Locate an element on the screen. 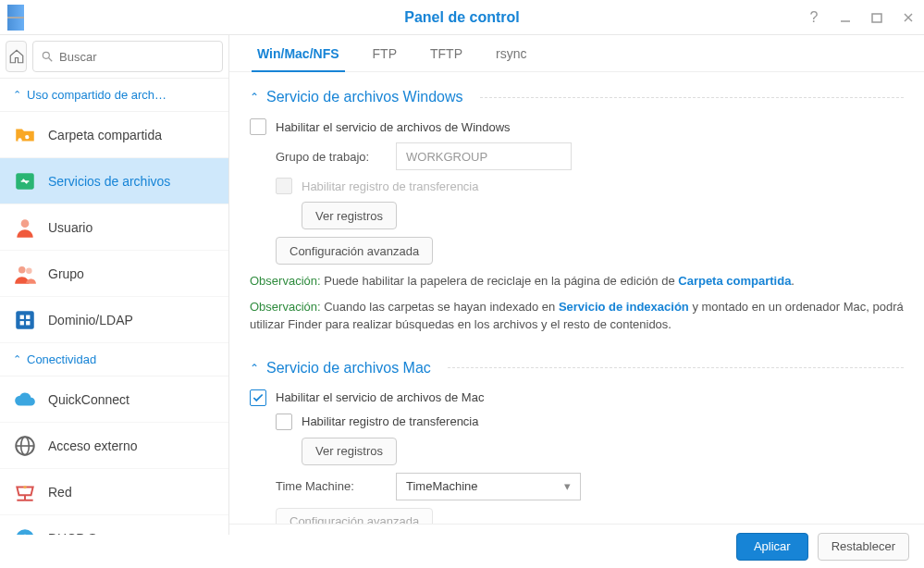 Image resolution: width=924 pixels, height=568 pixels. sidebar-label: Dominio/LDAP is located at coordinates (91, 320).